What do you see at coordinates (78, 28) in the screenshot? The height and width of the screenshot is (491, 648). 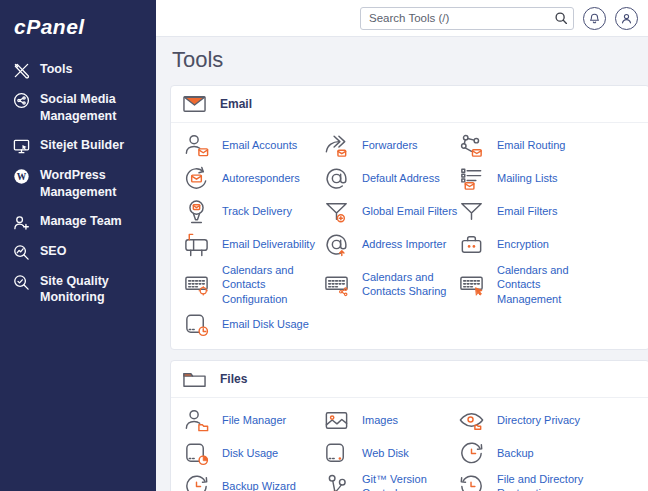 I see `cpanel-logo: cPanel` at bounding box center [78, 28].